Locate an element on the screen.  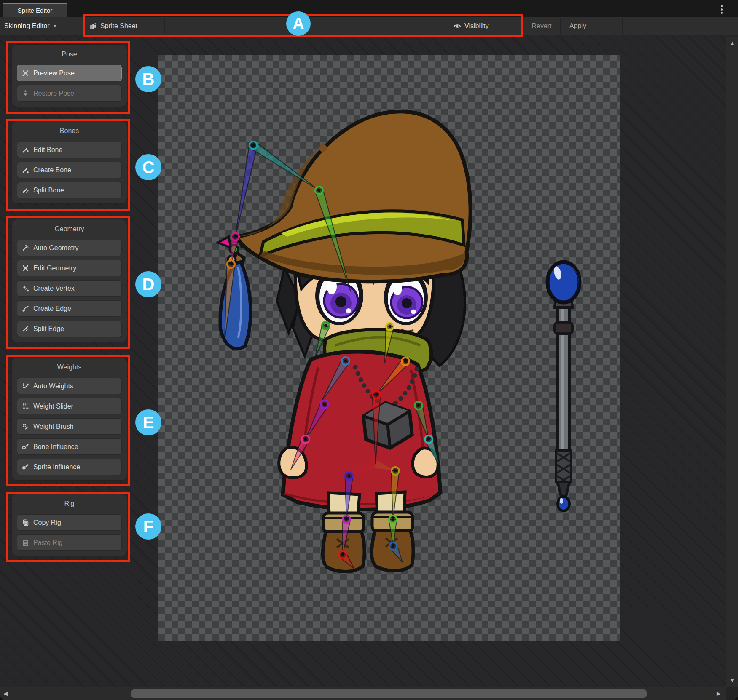
button-label: Split Edge is located at coordinates (49, 329).